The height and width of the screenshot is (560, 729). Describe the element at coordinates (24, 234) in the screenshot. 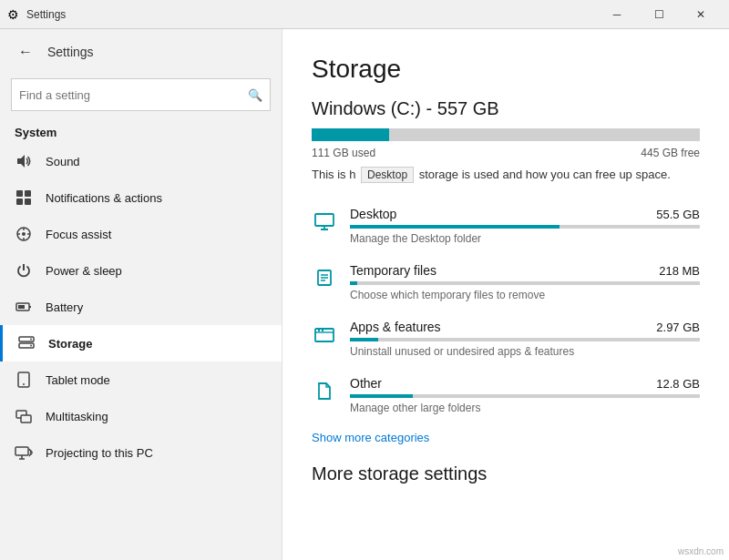

I see `focus-icon` at that location.